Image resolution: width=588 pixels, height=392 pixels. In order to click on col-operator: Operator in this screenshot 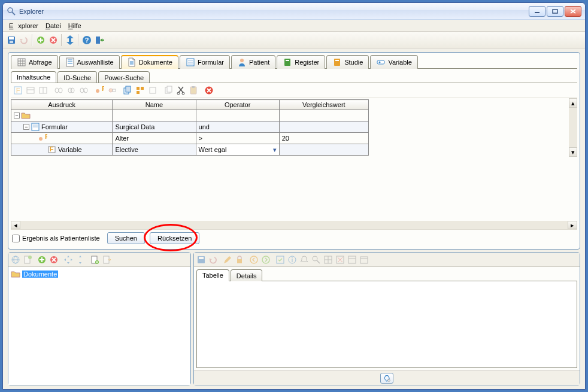, I will do `click(237, 105)`.